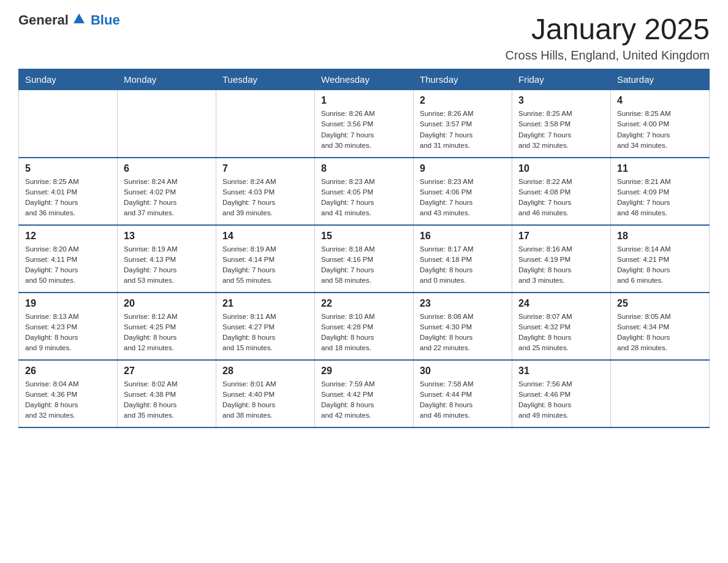 This screenshot has width=728, height=563. What do you see at coordinates (68, 197) in the screenshot?
I see `day-info: Sunrise: 8:25 AMSunset: 4:01 PMDaylight:…` at bounding box center [68, 197].